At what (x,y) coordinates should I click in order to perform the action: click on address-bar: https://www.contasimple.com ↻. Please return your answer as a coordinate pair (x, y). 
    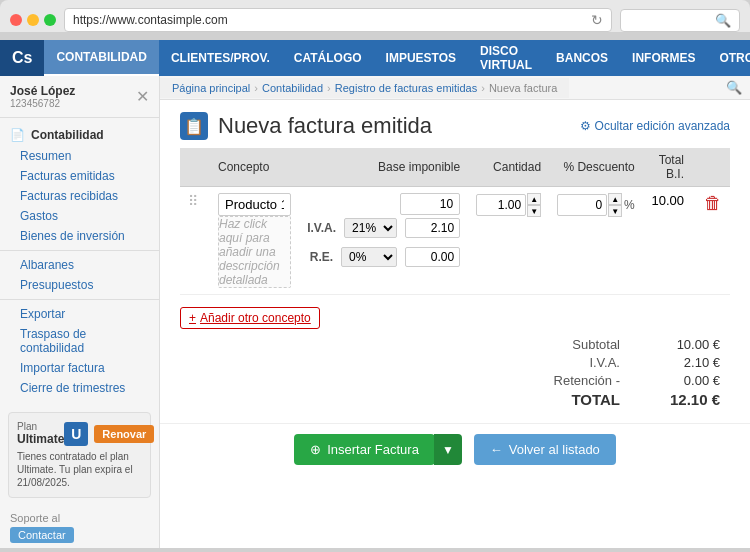
    Looking at the image, I should click on (338, 20).